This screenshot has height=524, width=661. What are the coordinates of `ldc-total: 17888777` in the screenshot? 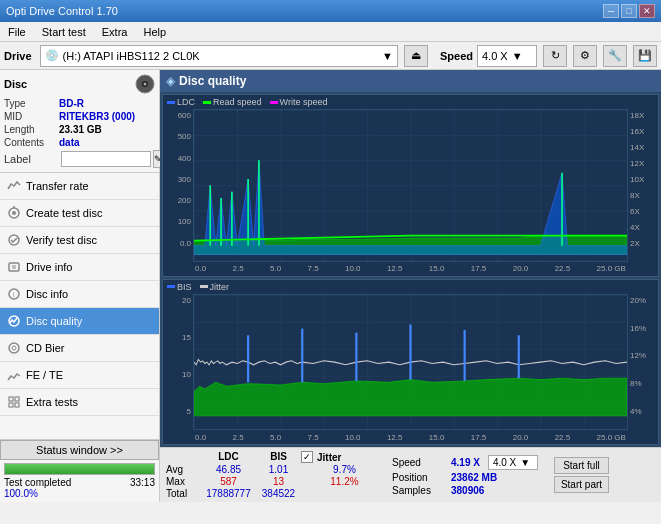 It's located at (228, 494).